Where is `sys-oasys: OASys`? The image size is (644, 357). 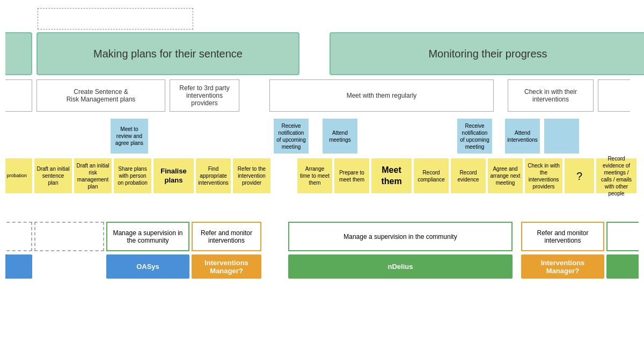
sys-oasys: OASys is located at coordinates (148, 266).